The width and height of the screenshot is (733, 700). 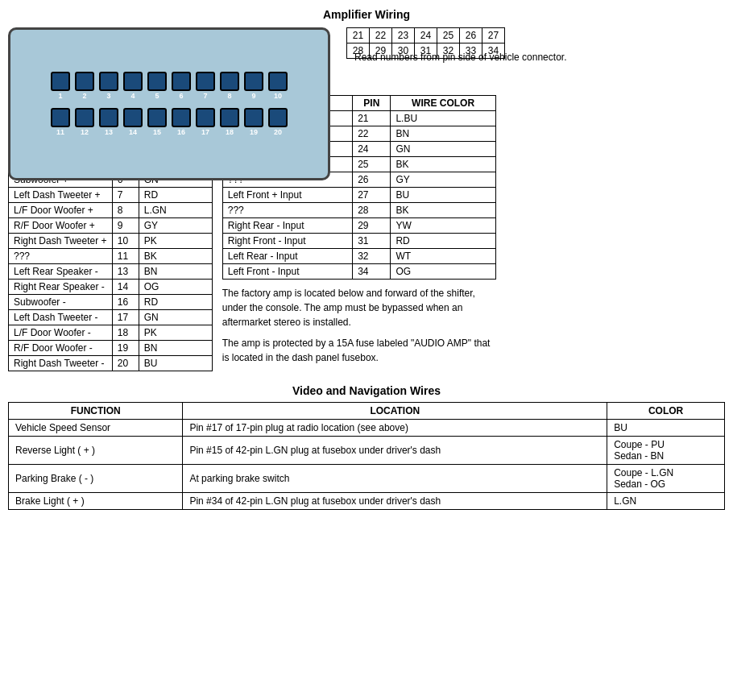 I want to click on pin-3: 3, so click(x=109, y=85).